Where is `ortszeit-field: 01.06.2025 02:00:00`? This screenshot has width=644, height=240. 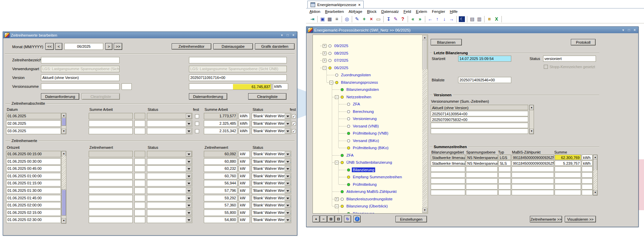 ortszeit-field: 01.06.2025 02:00:00 is located at coordinates (34, 205).